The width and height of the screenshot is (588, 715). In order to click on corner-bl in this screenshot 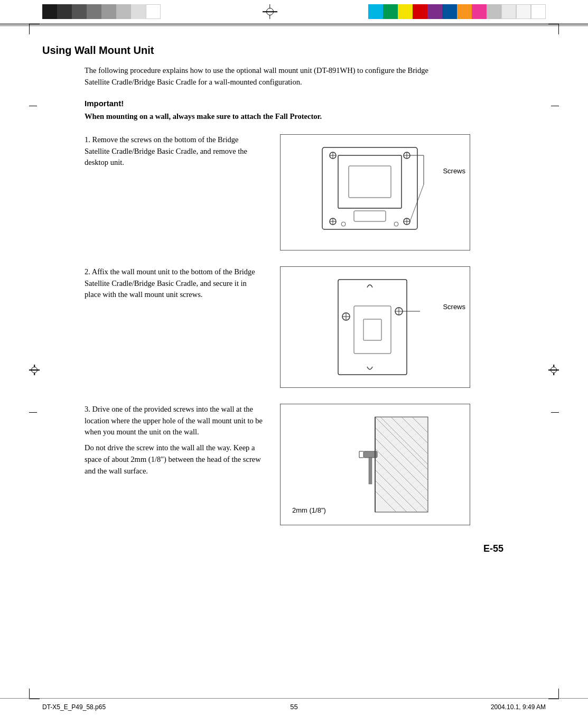, I will do `click(34, 694)`.